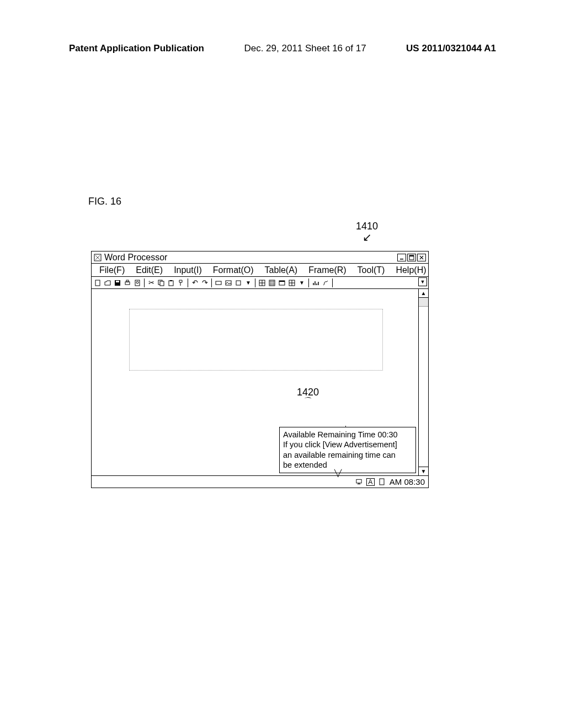 Image resolution: width=565 pixels, height=728 pixels. Describe the element at coordinates (348, 465) in the screenshot. I see `tooltip-line4: be extended` at that location.